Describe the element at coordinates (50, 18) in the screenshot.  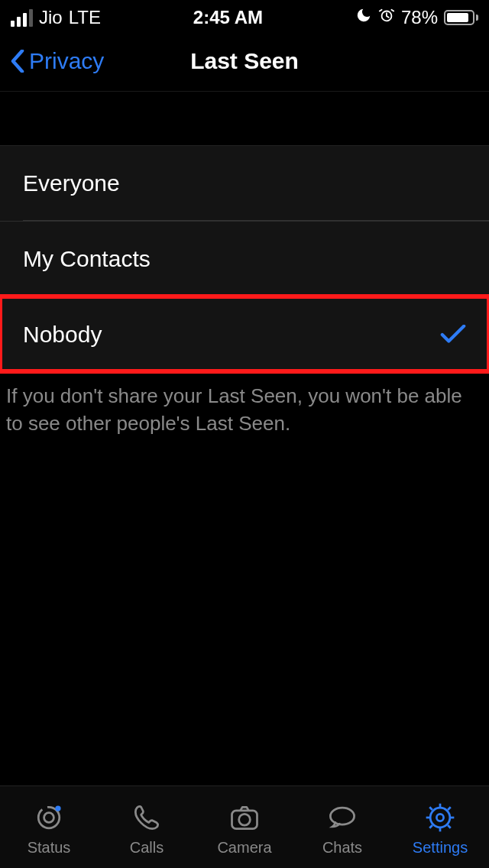
I see `carrier-label: Jio` at that location.